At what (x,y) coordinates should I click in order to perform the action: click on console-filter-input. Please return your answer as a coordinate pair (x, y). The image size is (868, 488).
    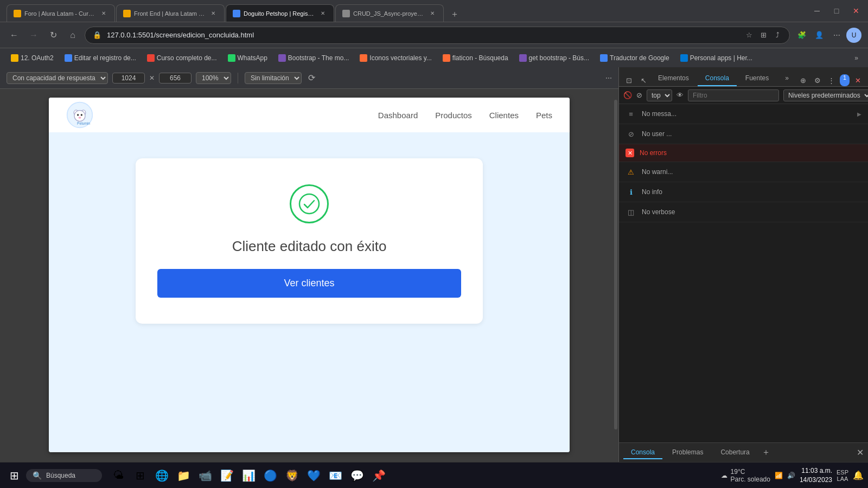
    Looking at the image, I should click on (733, 95).